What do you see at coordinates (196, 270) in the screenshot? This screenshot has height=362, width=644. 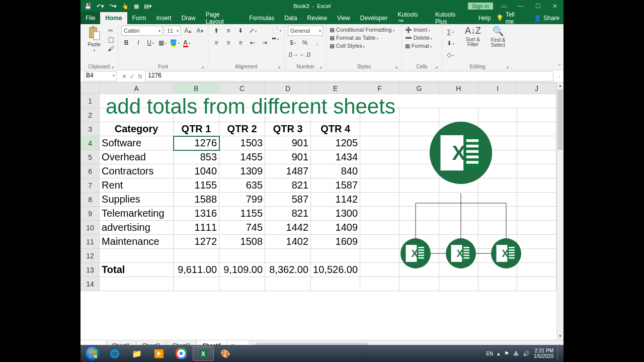 I see `cell: 9,611.00` at bounding box center [196, 270].